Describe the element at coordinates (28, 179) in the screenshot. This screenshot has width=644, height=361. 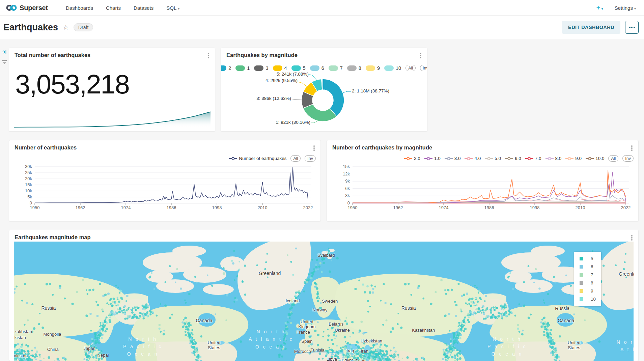
I see `svg-text: 20k` at that location.